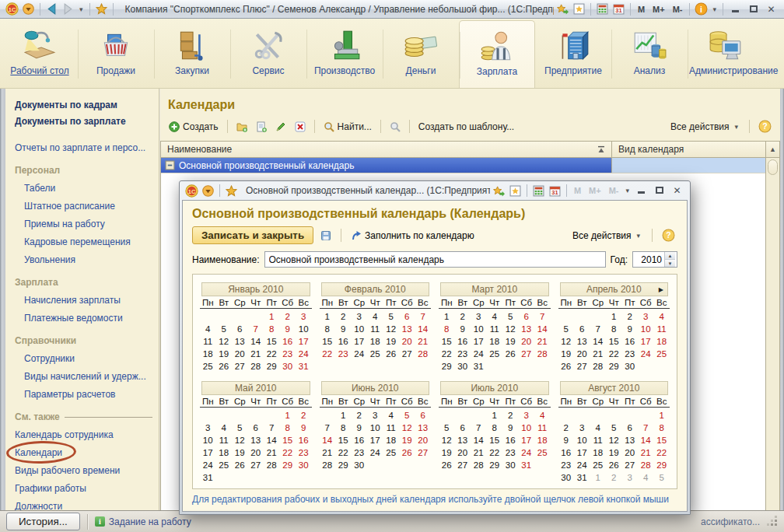 This screenshot has width=784, height=532. Describe the element at coordinates (660, 191) in the screenshot. I see `dialog-maximize-button` at that location.